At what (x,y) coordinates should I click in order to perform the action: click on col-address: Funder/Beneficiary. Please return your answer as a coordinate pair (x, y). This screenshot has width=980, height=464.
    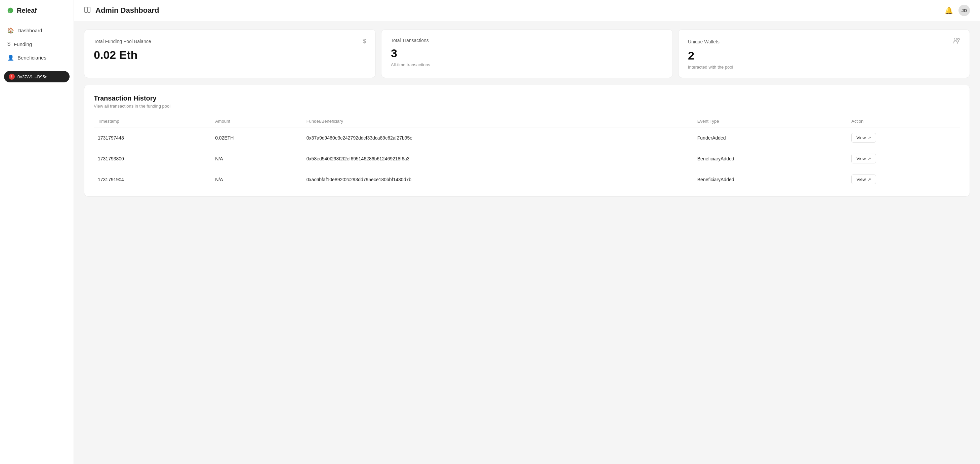
    Looking at the image, I should click on (498, 121).